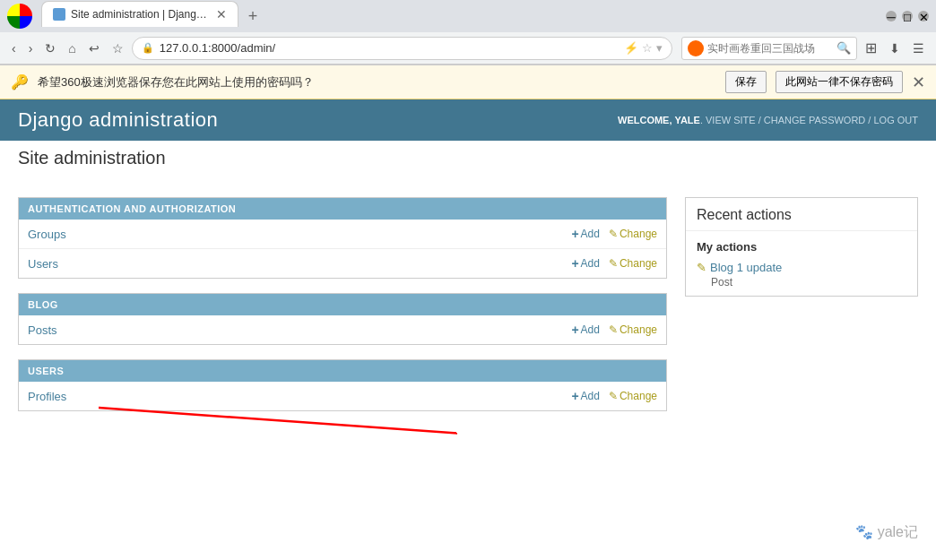 This screenshot has height=560, width=936. What do you see at coordinates (118, 48) in the screenshot?
I see `star-button: ☆` at bounding box center [118, 48].